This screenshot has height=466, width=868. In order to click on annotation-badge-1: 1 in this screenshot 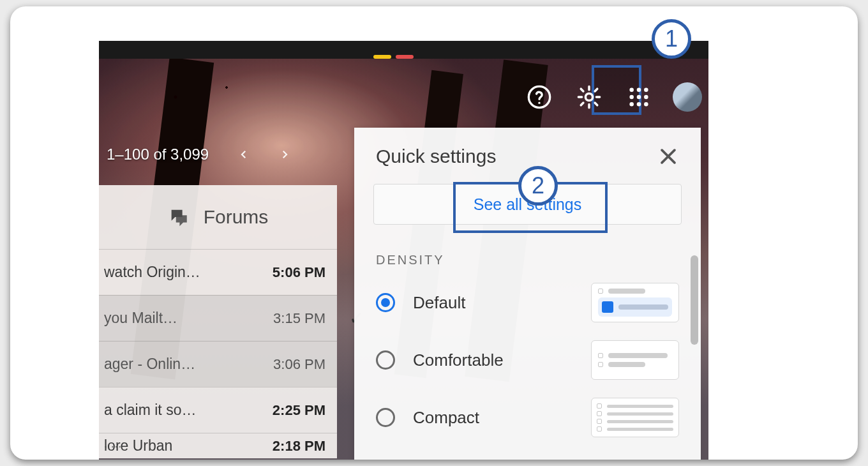, I will do `click(671, 39)`.